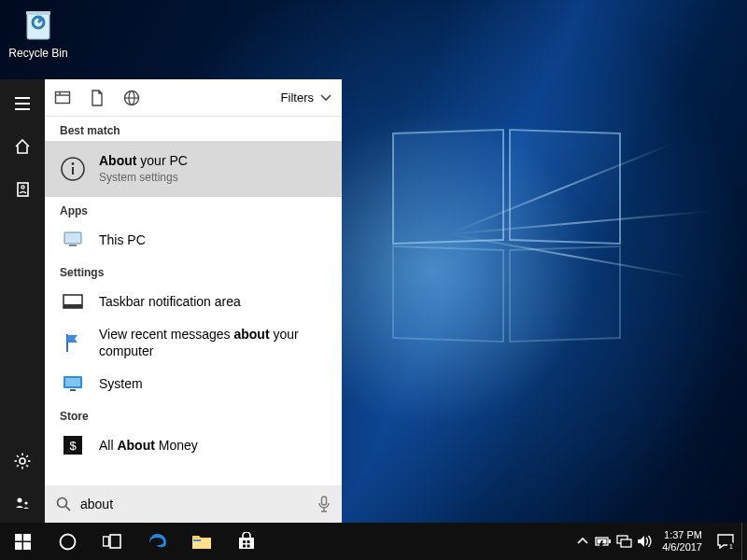 This screenshot has height=560, width=747. Describe the element at coordinates (193, 98) in the screenshot. I see `search-scope-row: Filters` at that location.